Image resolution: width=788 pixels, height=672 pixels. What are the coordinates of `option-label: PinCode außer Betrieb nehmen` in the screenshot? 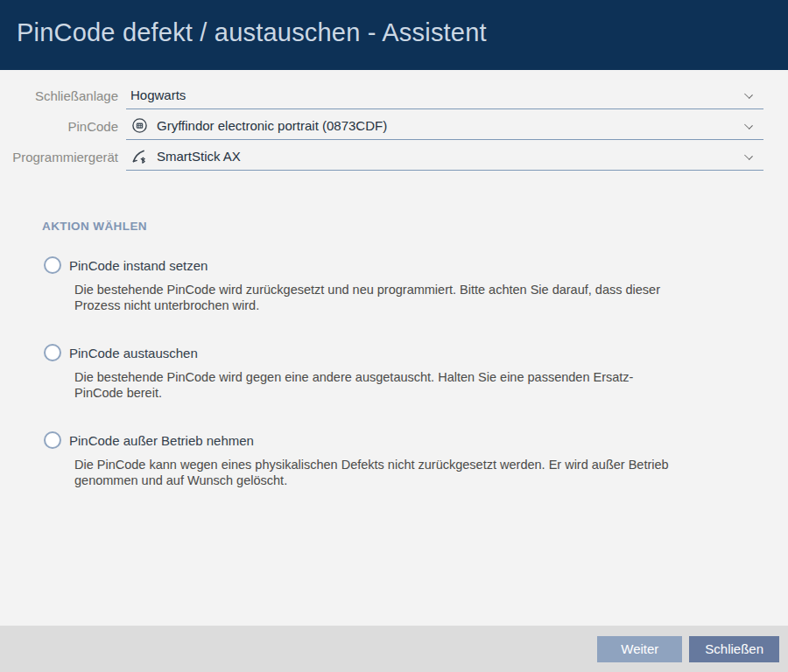 It's located at (161, 441).